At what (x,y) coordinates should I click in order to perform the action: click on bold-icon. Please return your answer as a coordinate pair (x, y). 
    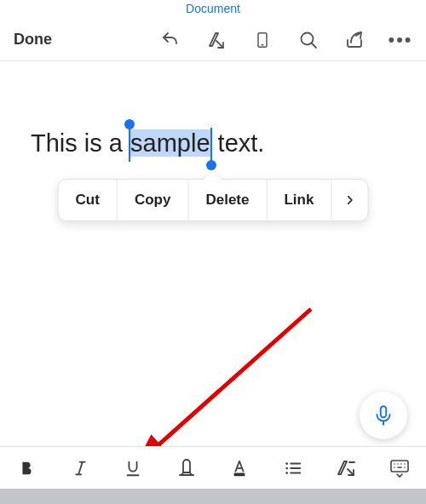
    Looking at the image, I should click on (26, 468).